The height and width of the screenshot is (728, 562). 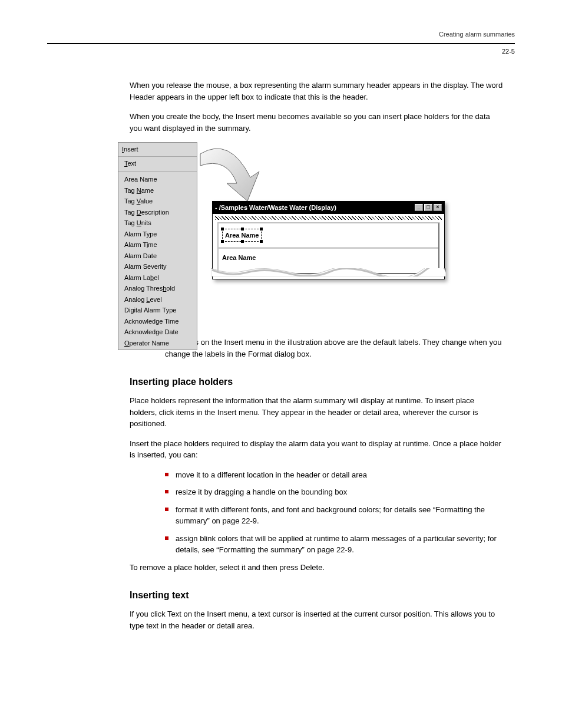 What do you see at coordinates (281, 52) in the screenshot?
I see `page-number: 22-5` at bounding box center [281, 52].